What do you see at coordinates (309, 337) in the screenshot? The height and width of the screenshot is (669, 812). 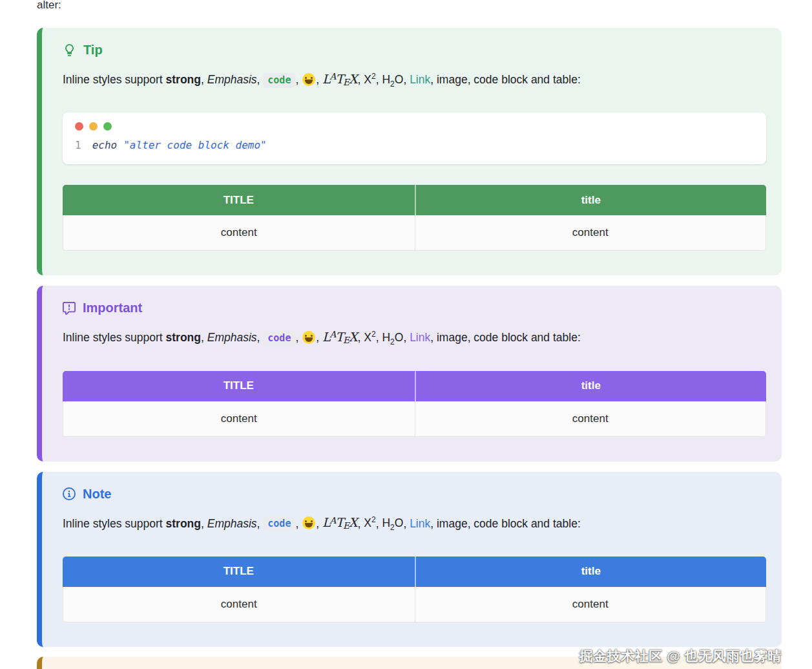 I see `grin-emoji-icon` at bounding box center [309, 337].